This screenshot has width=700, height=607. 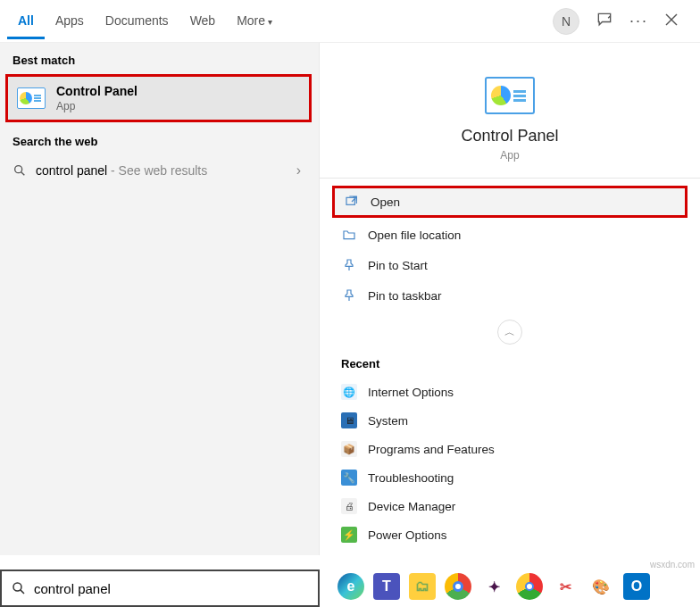 I want to click on tab-documents: Documents, so click(x=138, y=21).